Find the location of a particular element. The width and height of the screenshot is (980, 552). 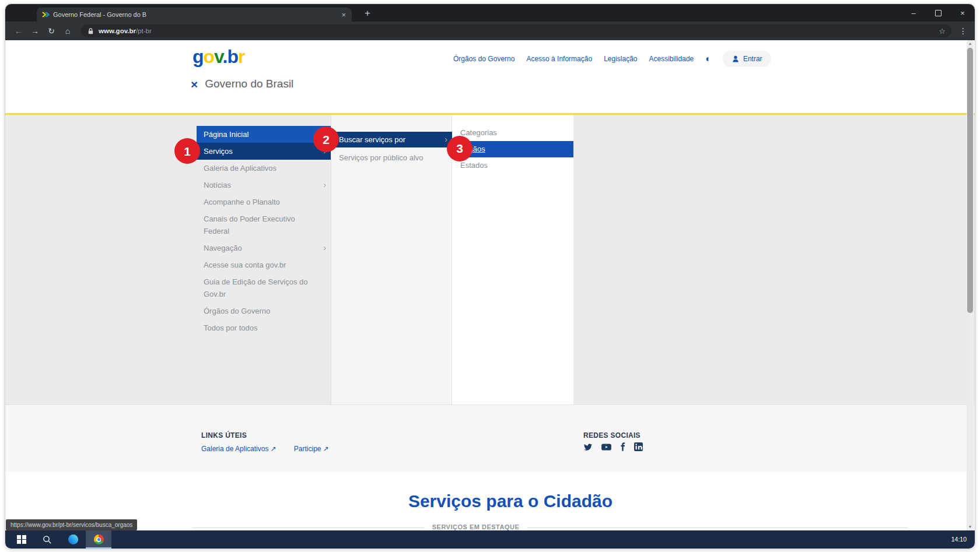

browser-menu-icon: ⋮ is located at coordinates (963, 31).